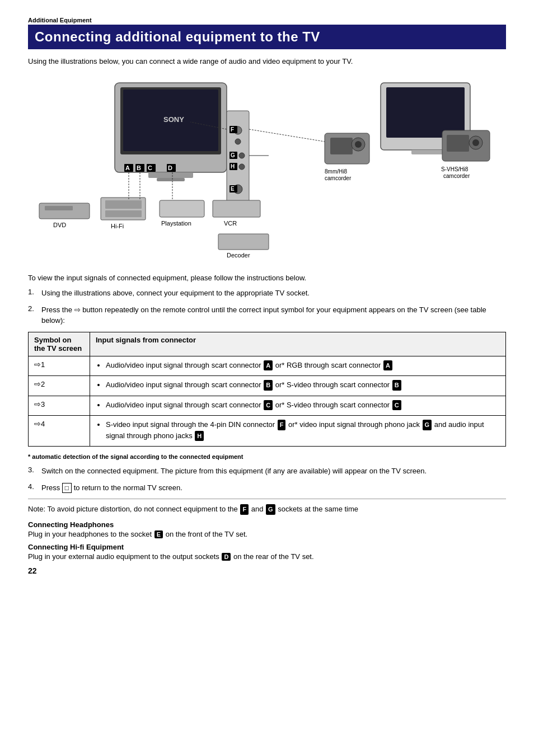 This screenshot has width=534, height=756. What do you see at coordinates (35, 316) in the screenshot?
I see `step-2-num: 2.` at bounding box center [35, 316].